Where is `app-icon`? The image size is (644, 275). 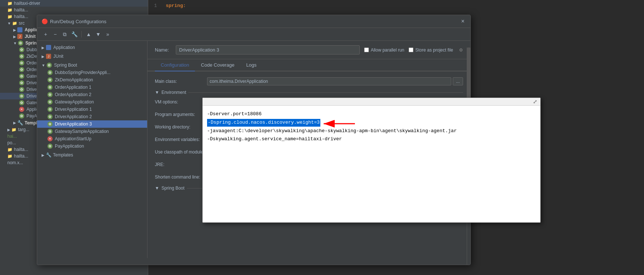
app-icon is located at coordinates (20, 30).